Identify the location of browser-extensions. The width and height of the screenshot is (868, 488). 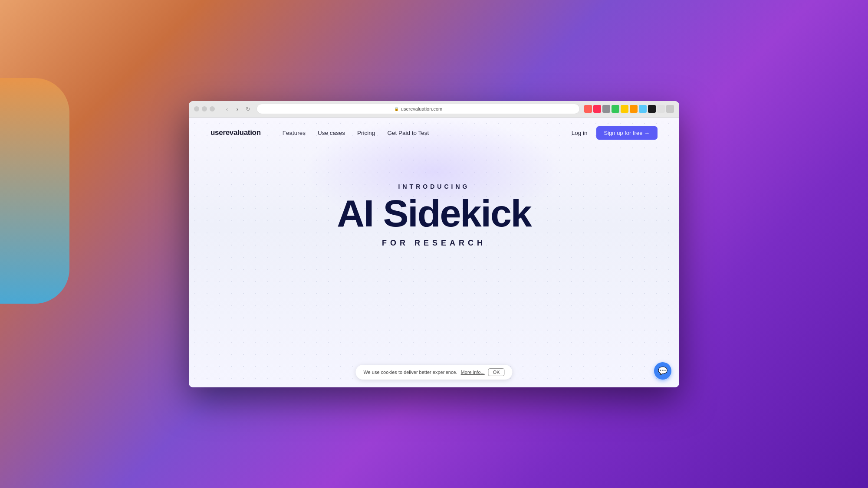
(629, 109).